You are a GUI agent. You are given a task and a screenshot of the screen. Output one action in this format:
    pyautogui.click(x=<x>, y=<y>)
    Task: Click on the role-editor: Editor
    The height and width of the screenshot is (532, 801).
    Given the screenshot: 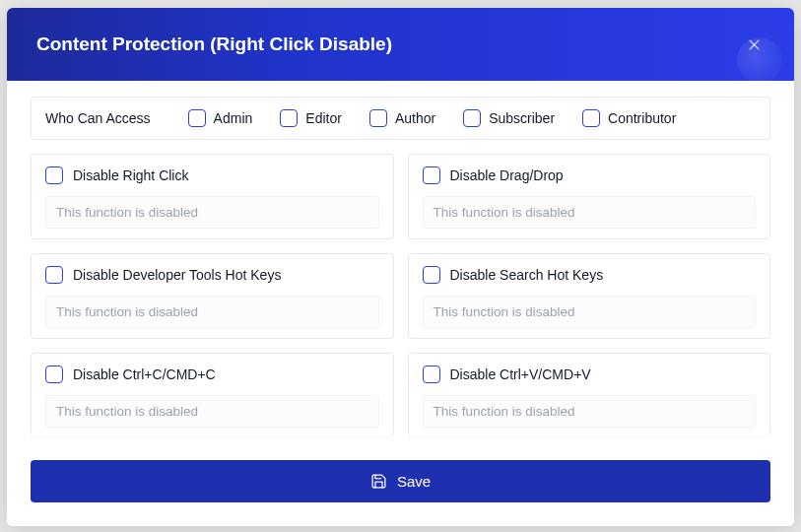 What is the action you would take?
    pyautogui.click(x=311, y=118)
    